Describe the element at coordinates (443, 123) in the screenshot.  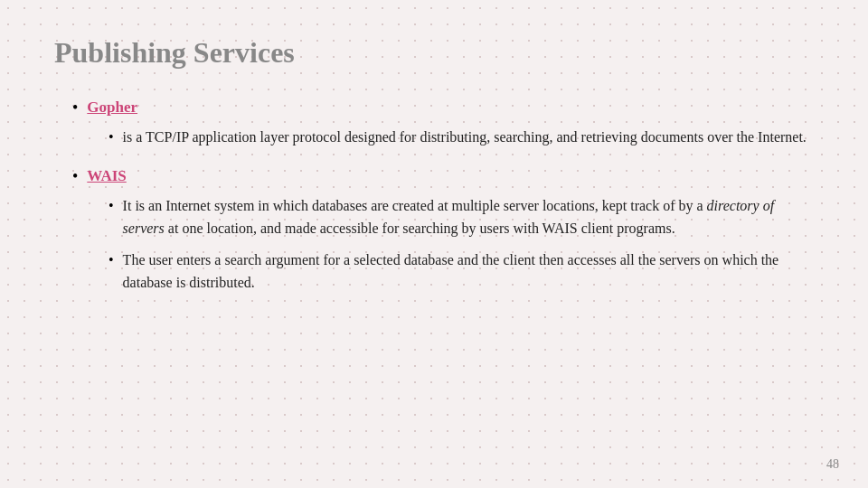
I see `gopher-section: • Gopher • is a TCP/IP application layer…` at that location.